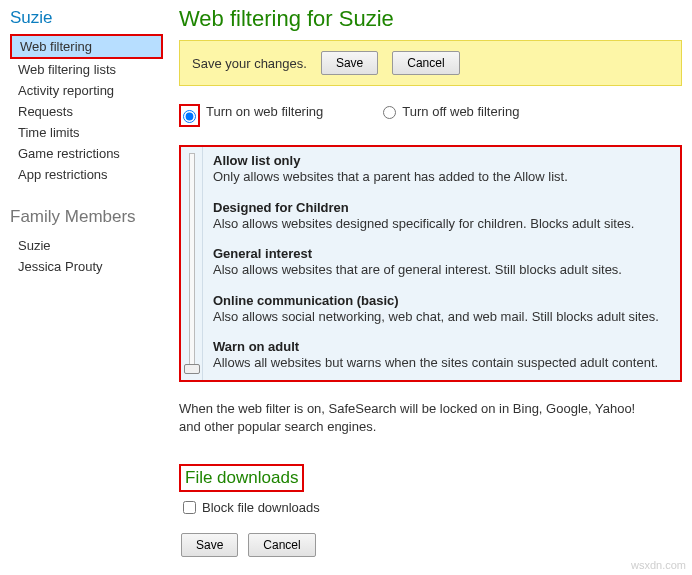 The image size is (692, 575). Describe the element at coordinates (442, 264) in the screenshot. I see `level-general-interest: General interest Also allows websites th…` at that location.